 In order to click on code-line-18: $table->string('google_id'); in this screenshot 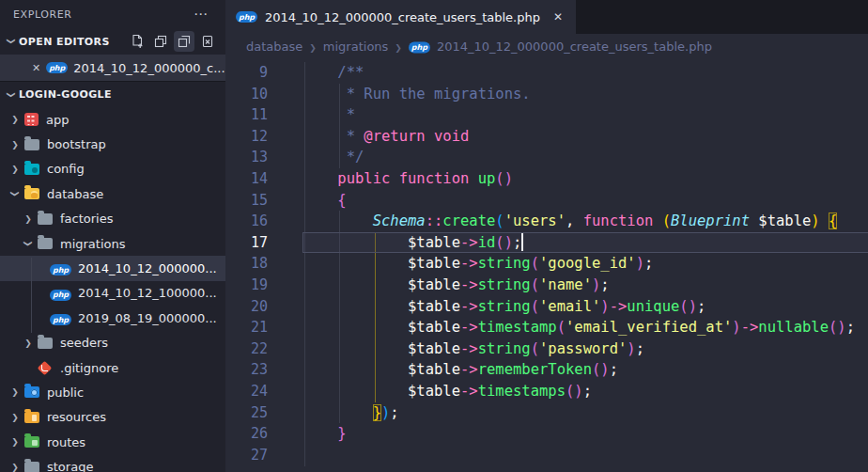, I will do `click(585, 263)`.